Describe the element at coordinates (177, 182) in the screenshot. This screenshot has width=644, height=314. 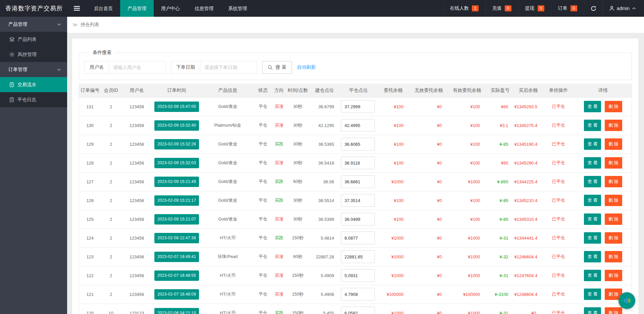
I see `order-time-badge: 2023-02-09 15:21:49` at that location.